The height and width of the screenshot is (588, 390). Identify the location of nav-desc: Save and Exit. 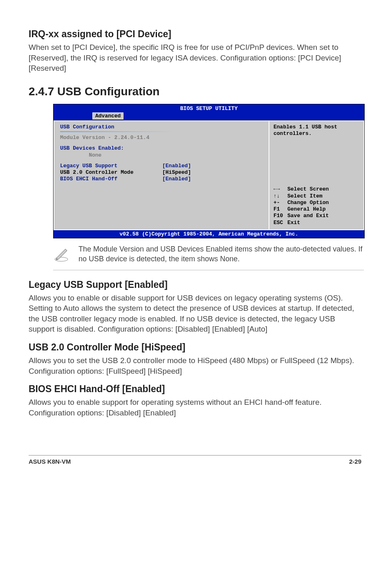
(308, 216).